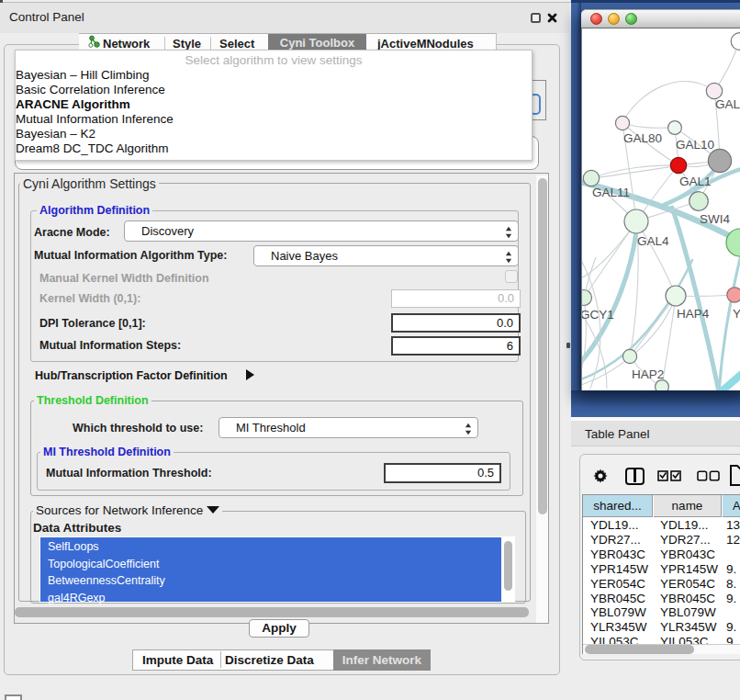 This screenshot has width=740, height=700. I want to click on svg-text: GAL4, so click(654, 241).